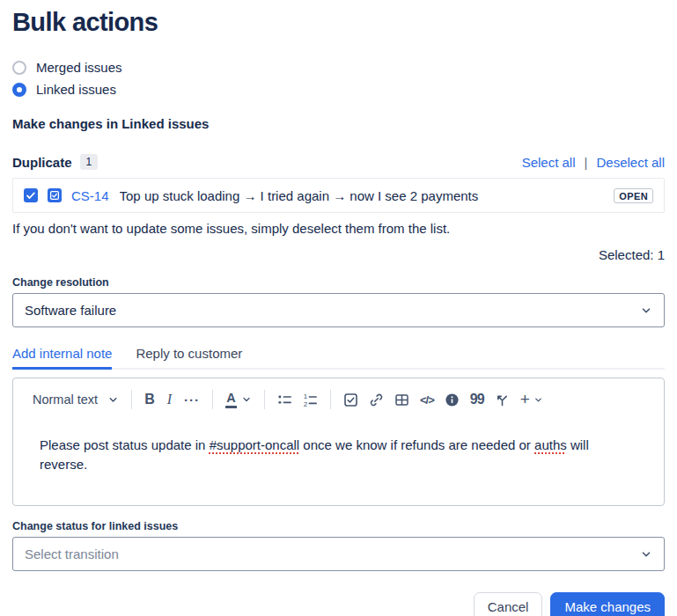 This screenshot has height=616, width=677. What do you see at coordinates (192, 400) in the screenshot?
I see `more-formatting-icon: ···` at bounding box center [192, 400].